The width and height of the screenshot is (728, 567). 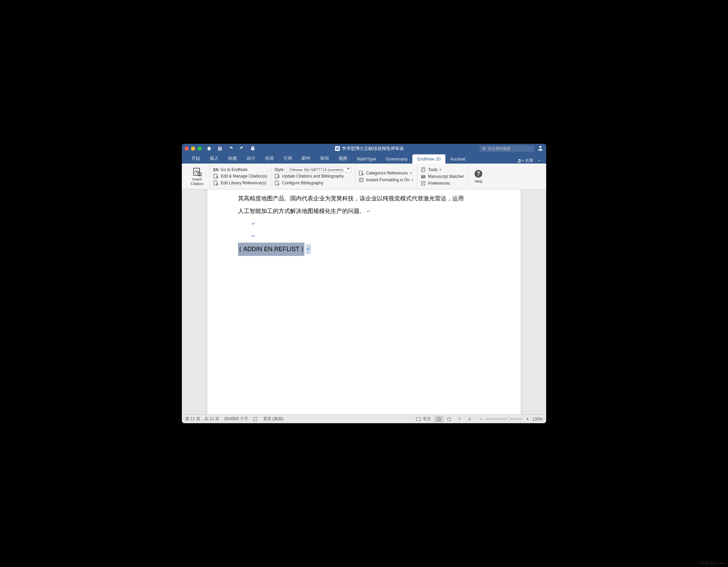 I want to click on home-icon, so click(x=209, y=149).